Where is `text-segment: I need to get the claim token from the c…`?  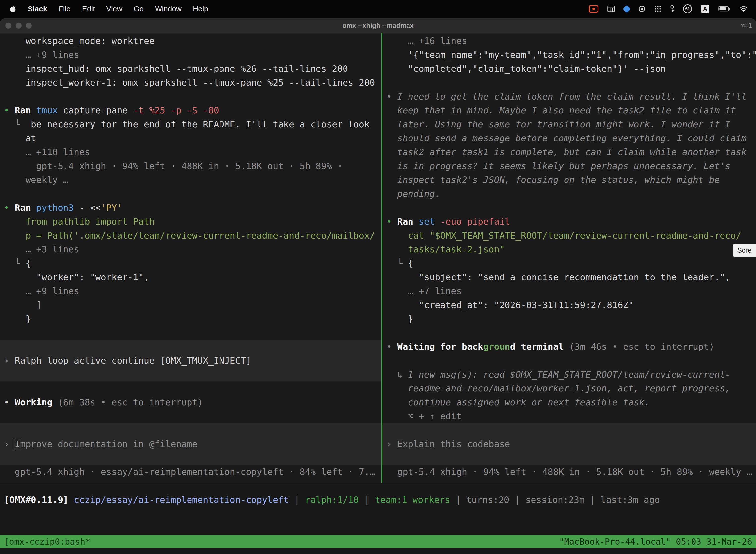
text-segment: I need to get the claim token from the c… is located at coordinates (572, 97).